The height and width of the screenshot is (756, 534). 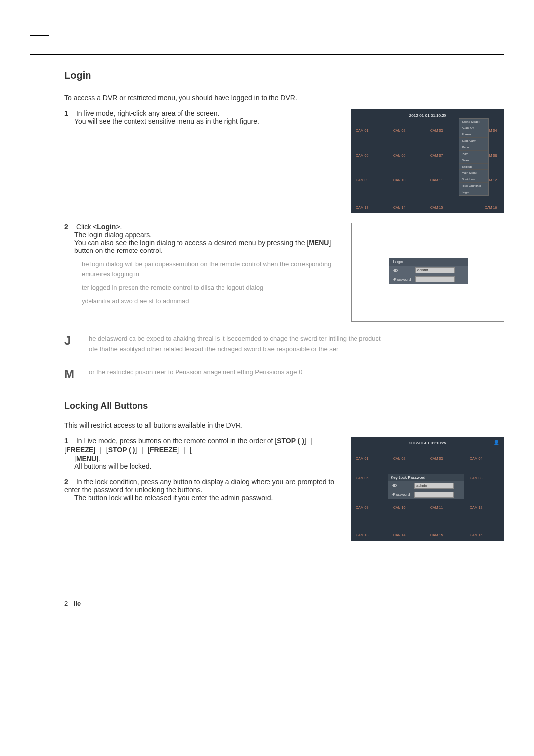 I want to click on subsection-rule, so click(x=284, y=414).